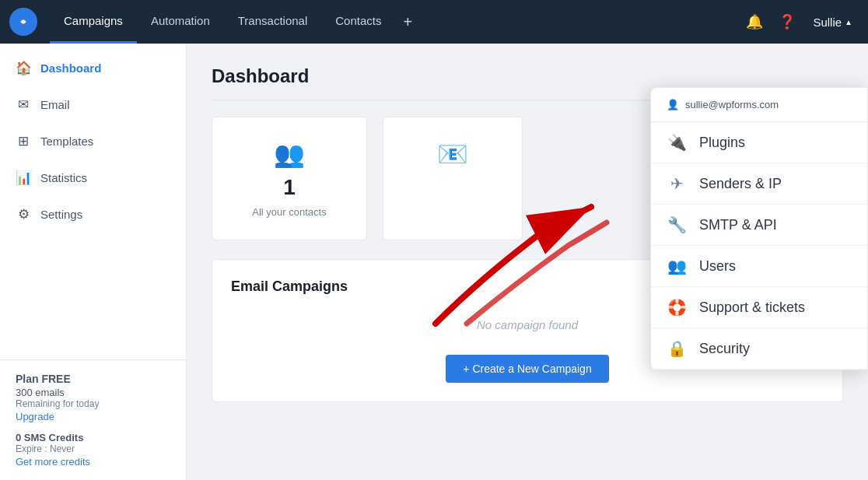 The width and height of the screenshot is (868, 480). I want to click on sms-expire: Expire : Never, so click(93, 449).